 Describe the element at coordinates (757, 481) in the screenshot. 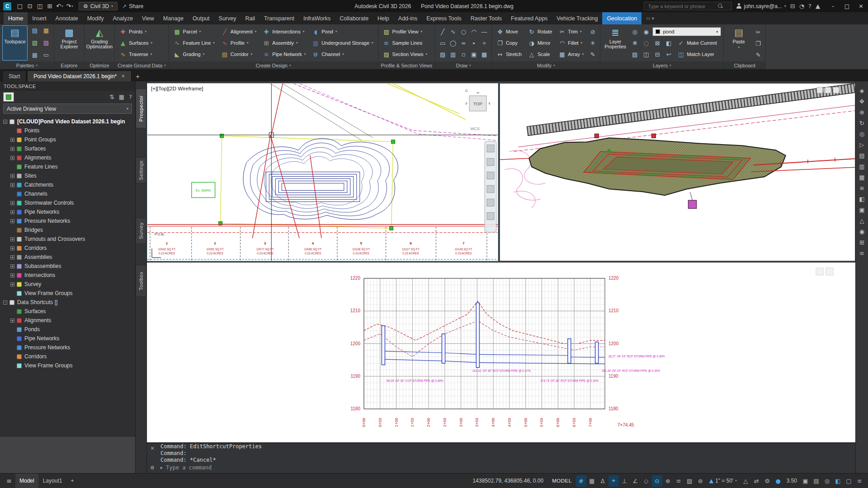

I see `autoscale-toggle: ⇄` at that location.